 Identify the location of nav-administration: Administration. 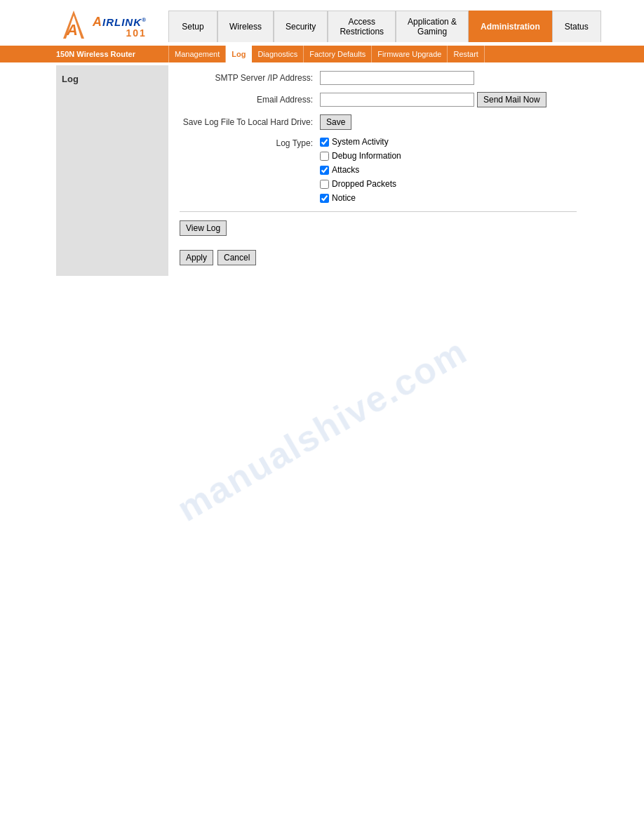
(511, 27).